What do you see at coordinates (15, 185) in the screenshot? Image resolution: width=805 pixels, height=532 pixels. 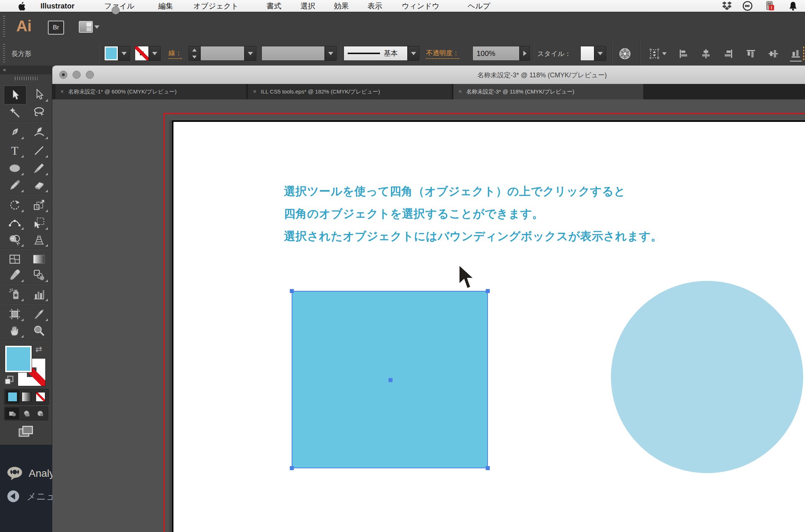 I see `pencil-tool` at bounding box center [15, 185].